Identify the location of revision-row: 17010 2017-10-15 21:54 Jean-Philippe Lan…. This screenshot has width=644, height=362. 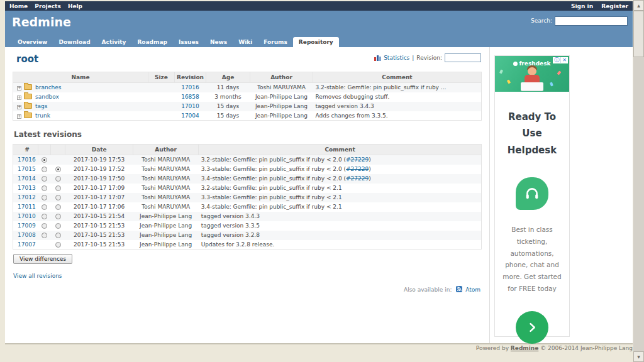
(248, 216).